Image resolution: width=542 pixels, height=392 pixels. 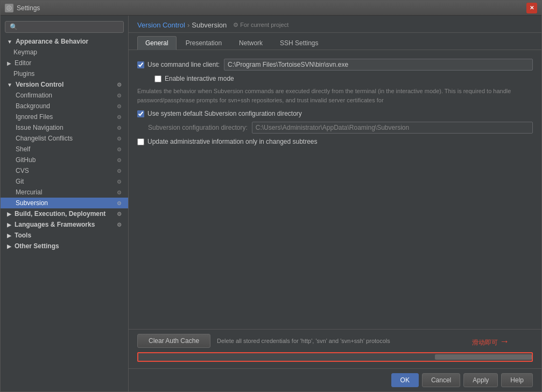 What do you see at coordinates (65, 27) in the screenshot?
I see `search-box: 🔍` at bounding box center [65, 27].